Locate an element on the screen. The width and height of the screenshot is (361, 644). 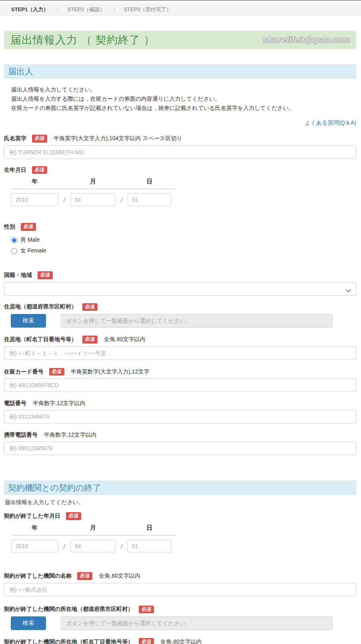
label-row: 住居地（町名丁目番地号等） 必須 全角,80文字以内 is located at coordinates (180, 340).